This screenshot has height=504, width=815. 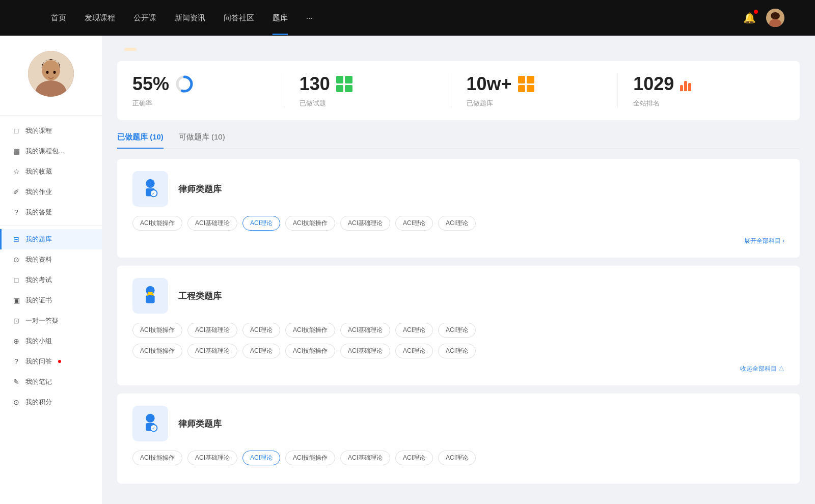 I want to click on expand-link-0: 展开全部科目 ›, so click(x=458, y=241).